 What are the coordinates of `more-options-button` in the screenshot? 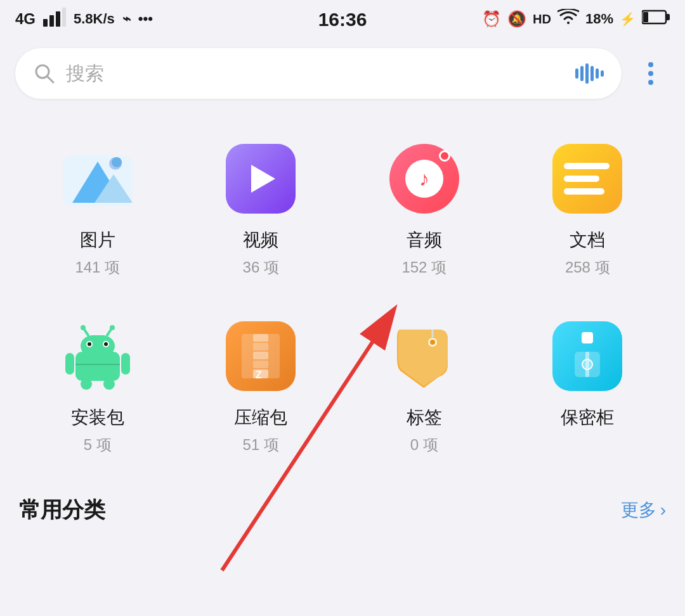 It's located at (651, 74).